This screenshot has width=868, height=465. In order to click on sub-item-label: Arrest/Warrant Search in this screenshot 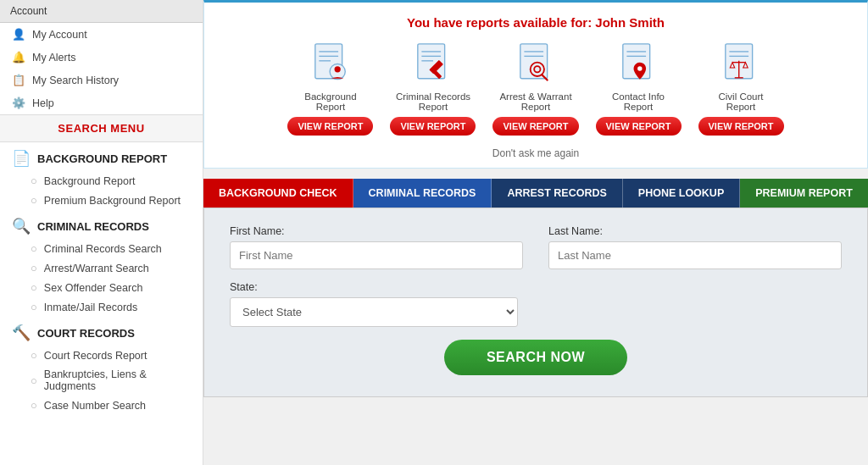, I will do `click(97, 268)`.